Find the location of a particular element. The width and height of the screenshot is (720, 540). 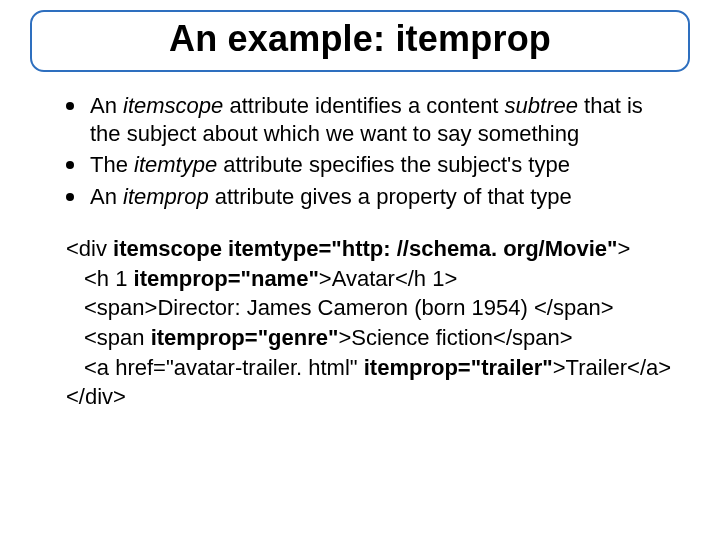

text: attribute identifies a content is located at coordinates (364, 106).